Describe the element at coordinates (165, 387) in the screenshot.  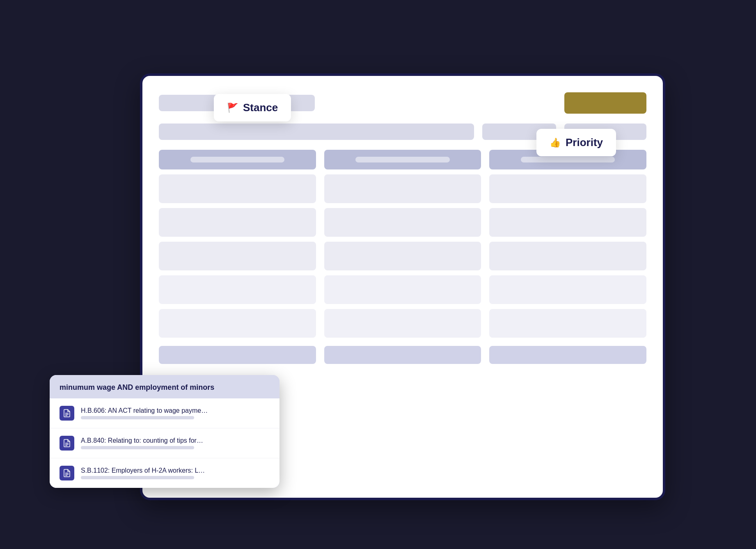
I see `search-dropdown-header: minumum wage AND employment of minors` at that location.